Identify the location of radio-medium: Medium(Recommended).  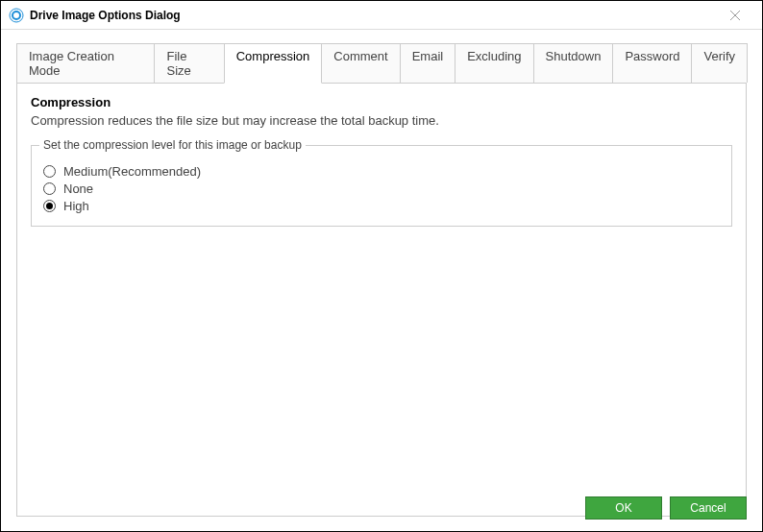
(382, 171).